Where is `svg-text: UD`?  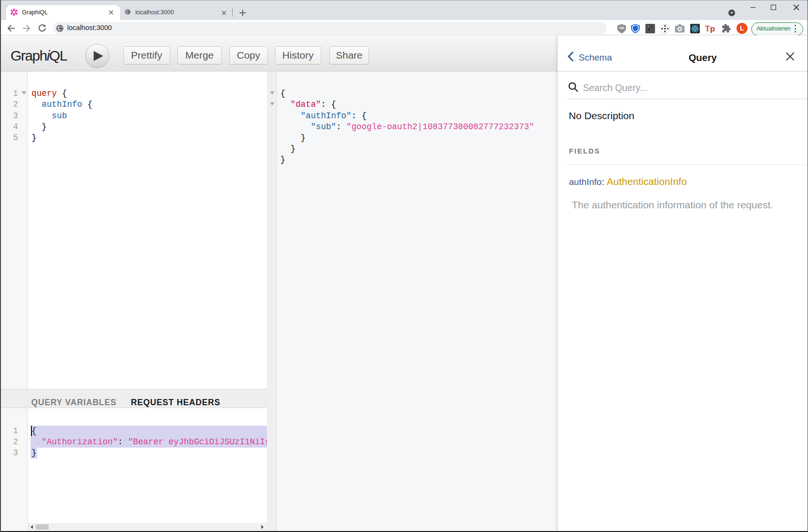
svg-text: UD is located at coordinates (622, 28).